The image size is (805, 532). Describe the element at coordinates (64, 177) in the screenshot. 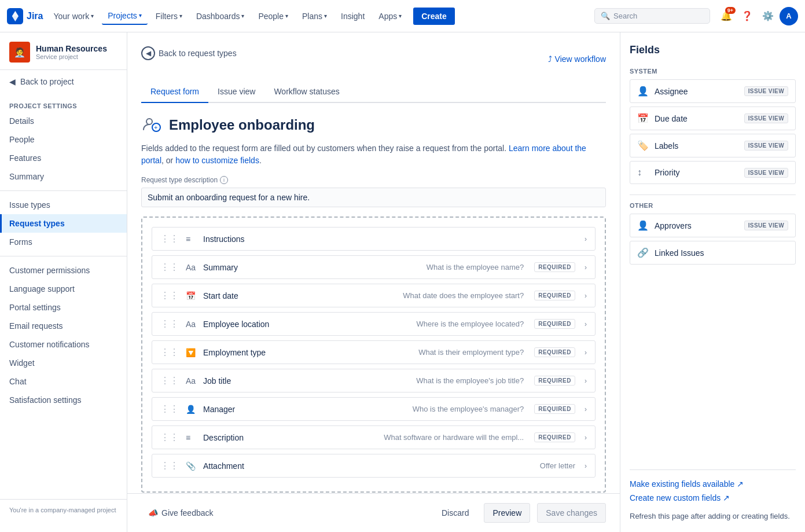

I see `sidebar-item-summary: Summary` at that location.